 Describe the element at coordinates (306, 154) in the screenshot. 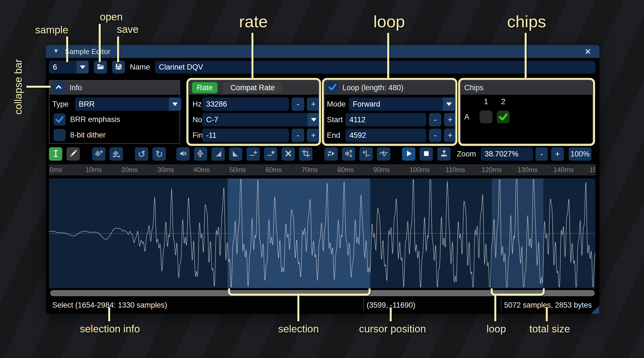

I see `crop-icon` at that location.